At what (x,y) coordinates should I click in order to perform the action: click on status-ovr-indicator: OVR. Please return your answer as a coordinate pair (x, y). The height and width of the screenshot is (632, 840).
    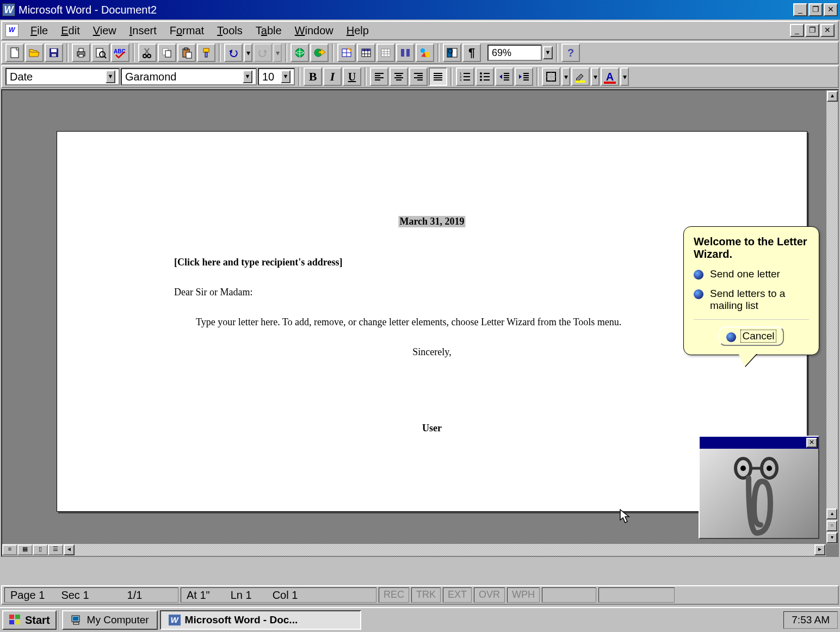
    Looking at the image, I should click on (490, 595).